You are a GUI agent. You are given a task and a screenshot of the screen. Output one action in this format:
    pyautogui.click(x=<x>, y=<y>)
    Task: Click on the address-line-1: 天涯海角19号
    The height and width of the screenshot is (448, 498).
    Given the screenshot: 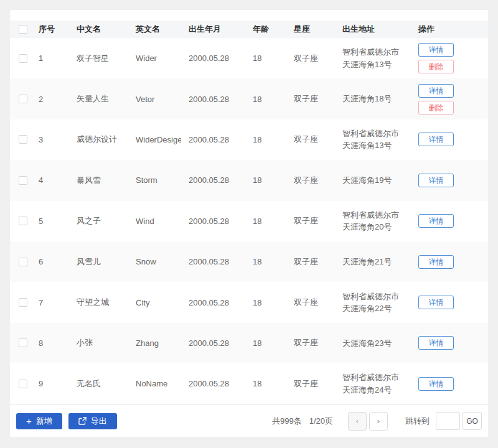 What is the action you would take?
    pyautogui.click(x=367, y=180)
    